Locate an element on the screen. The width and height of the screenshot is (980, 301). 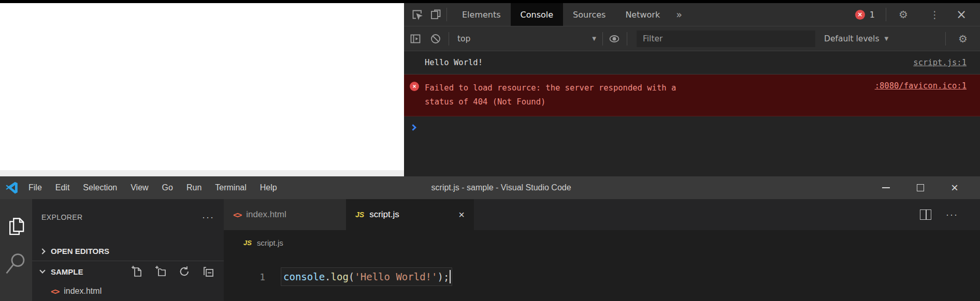
menu-help: Help is located at coordinates (268, 188).